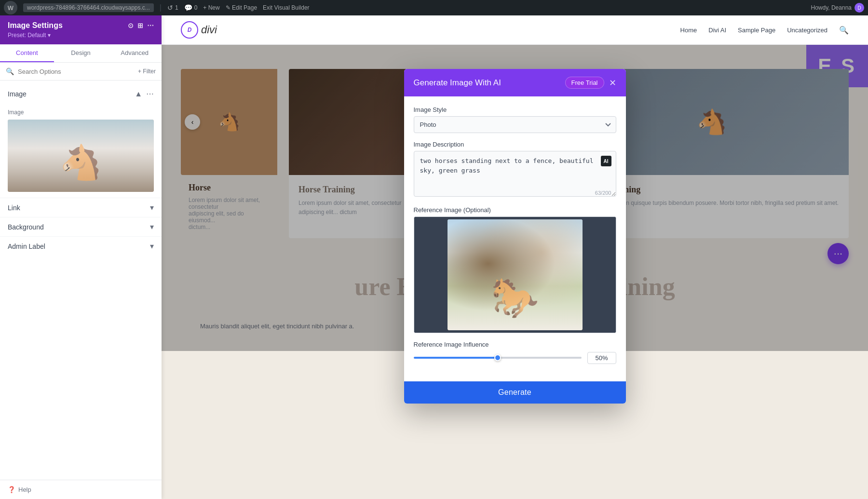 The height and width of the screenshot is (499, 868). I want to click on slider-row: 50%, so click(515, 358).